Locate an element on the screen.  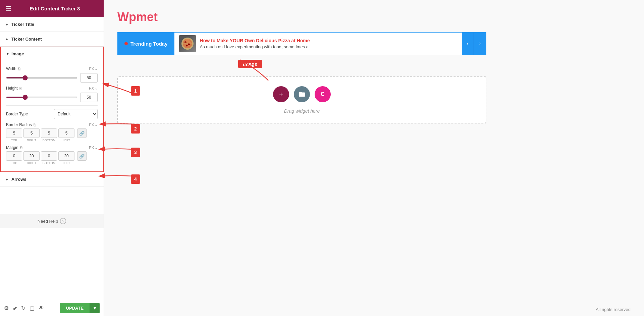
sidebar-item-arrows: ► Arrows is located at coordinates (52, 179).